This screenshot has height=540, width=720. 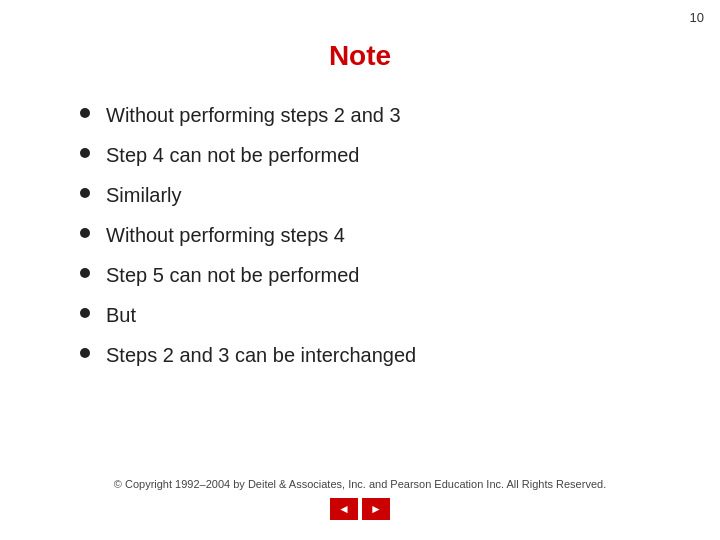 I want to click on list-item-text: Steps 2 and 3 can be interchanged, so click(x=261, y=355).